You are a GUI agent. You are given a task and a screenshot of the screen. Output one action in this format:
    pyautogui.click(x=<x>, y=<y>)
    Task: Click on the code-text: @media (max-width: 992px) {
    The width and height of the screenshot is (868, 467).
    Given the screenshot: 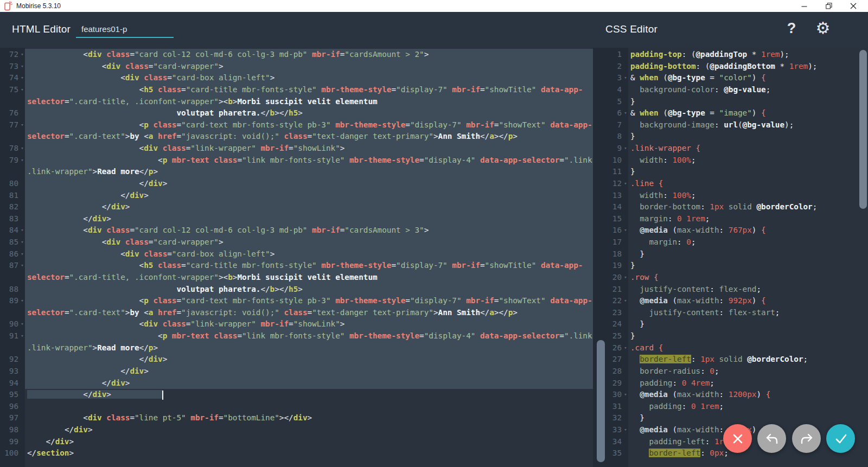 What is the action you would take?
    pyautogui.click(x=748, y=301)
    